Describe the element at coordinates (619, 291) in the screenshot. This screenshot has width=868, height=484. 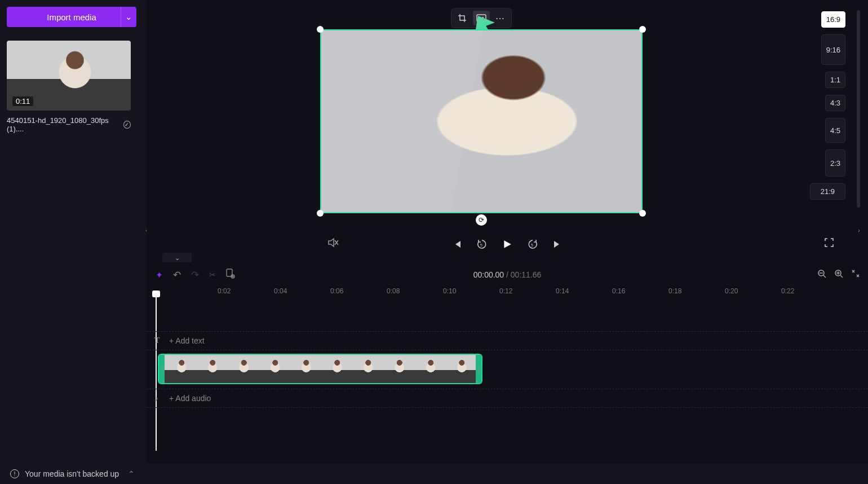
I see `ruler-tick: 0:16` at that location.